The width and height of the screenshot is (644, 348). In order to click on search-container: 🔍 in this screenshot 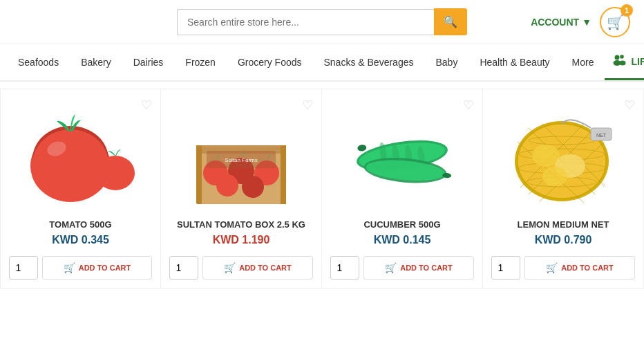, I will do `click(322, 22)`.